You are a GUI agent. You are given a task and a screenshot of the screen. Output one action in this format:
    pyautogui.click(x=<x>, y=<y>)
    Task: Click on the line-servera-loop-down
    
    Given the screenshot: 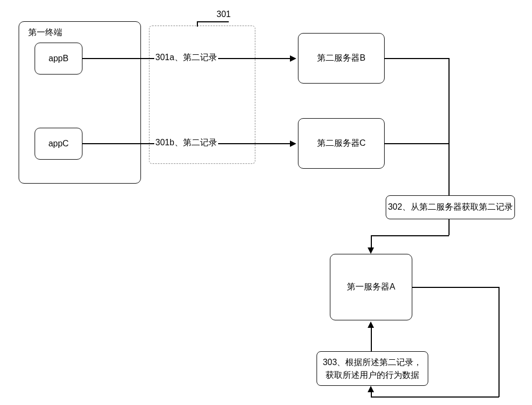 What is the action you would take?
    pyautogui.click(x=499, y=342)
    